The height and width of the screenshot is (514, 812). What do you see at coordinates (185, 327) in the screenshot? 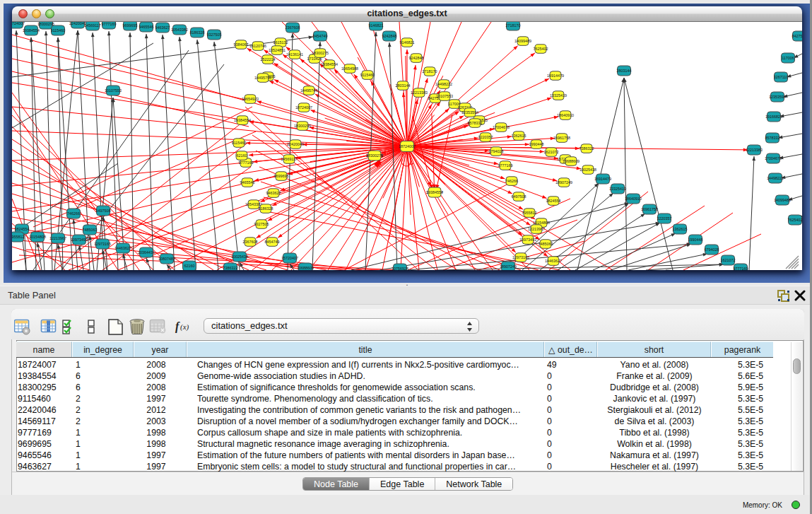
I see `svg-text: (x)` at bounding box center [185, 327].